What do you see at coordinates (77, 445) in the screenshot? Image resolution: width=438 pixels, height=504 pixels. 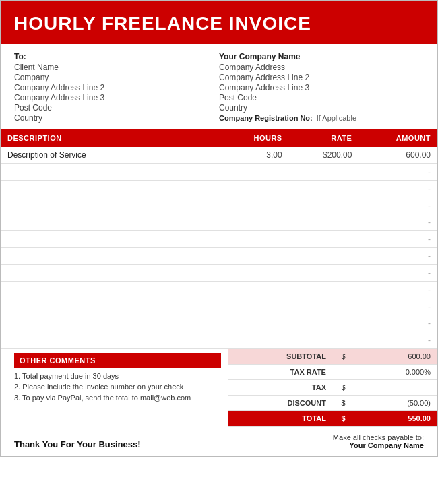 I see `thank-you: Thank You For Your Business!` at bounding box center [77, 445].